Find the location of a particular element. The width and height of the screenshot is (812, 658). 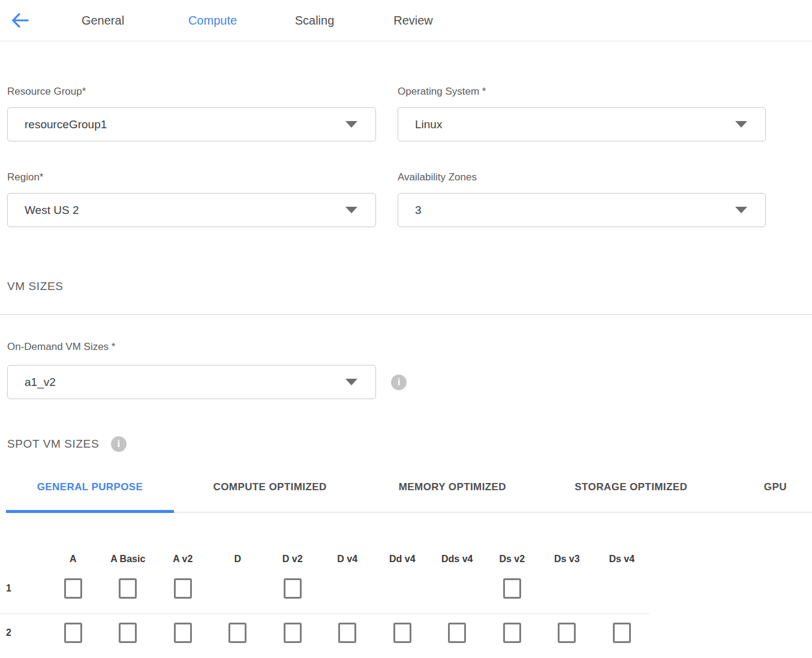

availability-zones-field: Availability Zones 3 is located at coordinates (582, 199).